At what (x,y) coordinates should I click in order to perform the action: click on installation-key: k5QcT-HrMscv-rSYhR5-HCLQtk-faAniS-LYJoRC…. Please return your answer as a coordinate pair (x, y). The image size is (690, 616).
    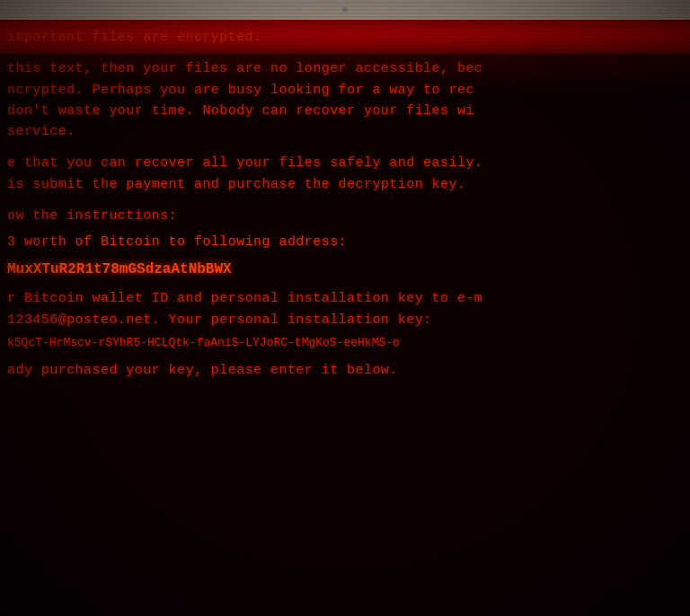
    Looking at the image, I should click on (340, 343).